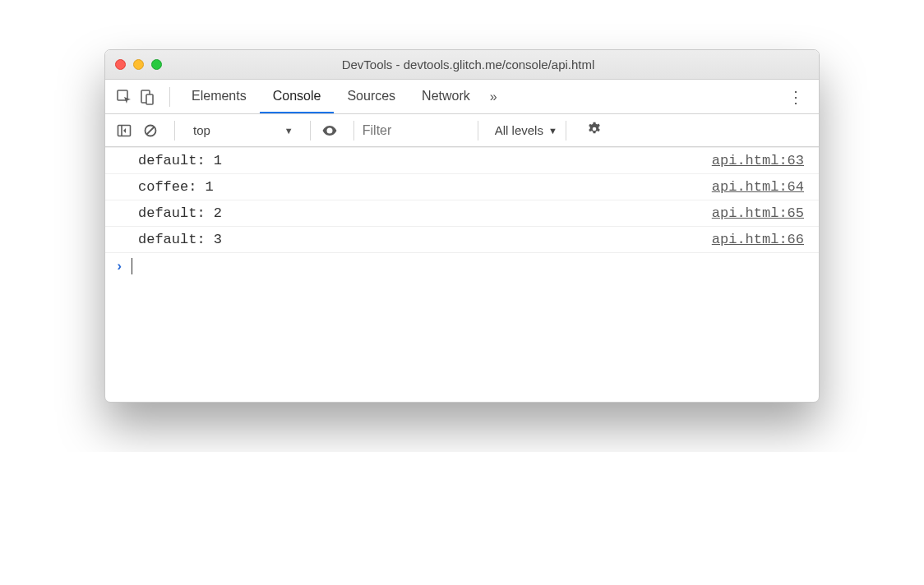 This screenshot has width=924, height=585. What do you see at coordinates (758, 187) in the screenshot?
I see `source-link: api.html:64` at bounding box center [758, 187].